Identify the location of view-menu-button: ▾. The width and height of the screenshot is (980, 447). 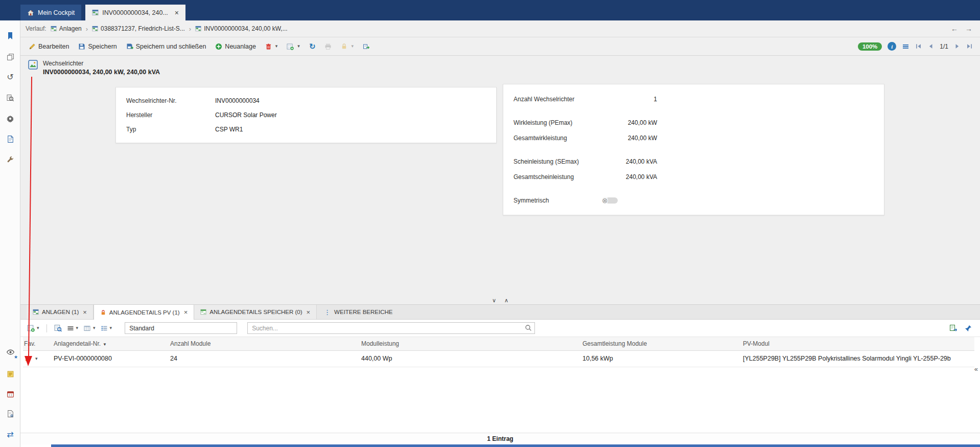
(73, 328).